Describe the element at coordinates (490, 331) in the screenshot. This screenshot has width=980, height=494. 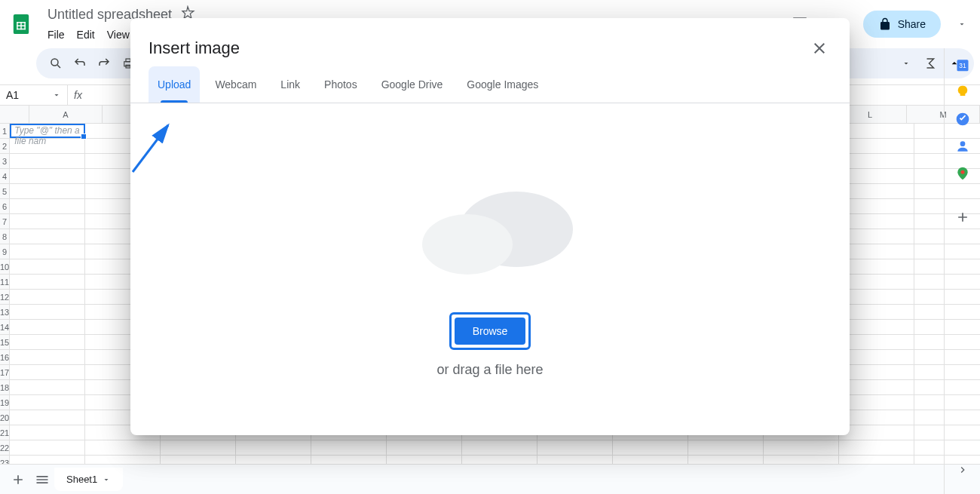
I see `browse-button: Browse` at that location.